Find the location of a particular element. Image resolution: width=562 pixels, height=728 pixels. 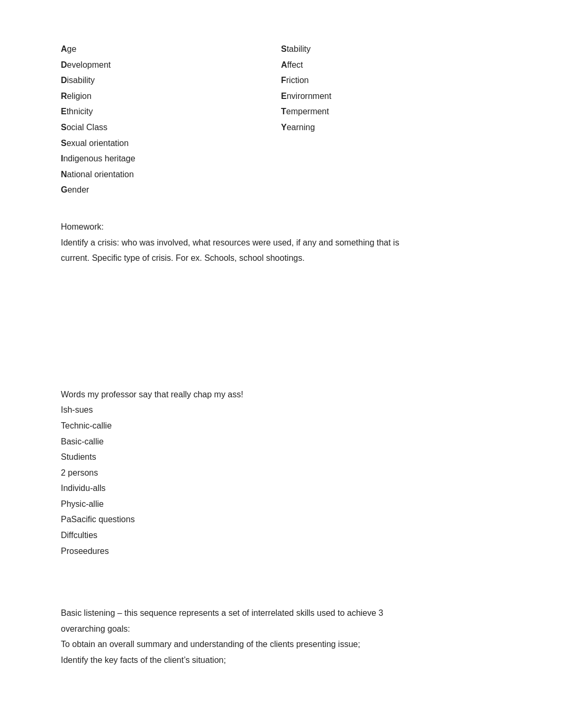

list-item: Age is located at coordinates (171, 49).